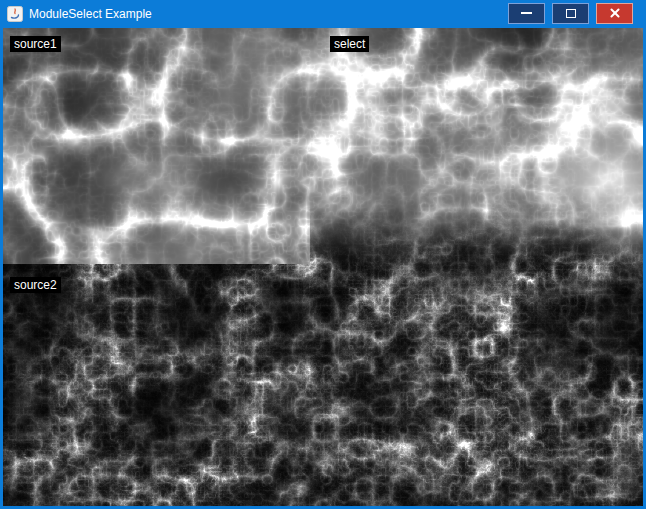 Image resolution: width=646 pixels, height=509 pixels. What do you see at coordinates (526, 13) in the screenshot?
I see `minimize-icon` at bounding box center [526, 13].